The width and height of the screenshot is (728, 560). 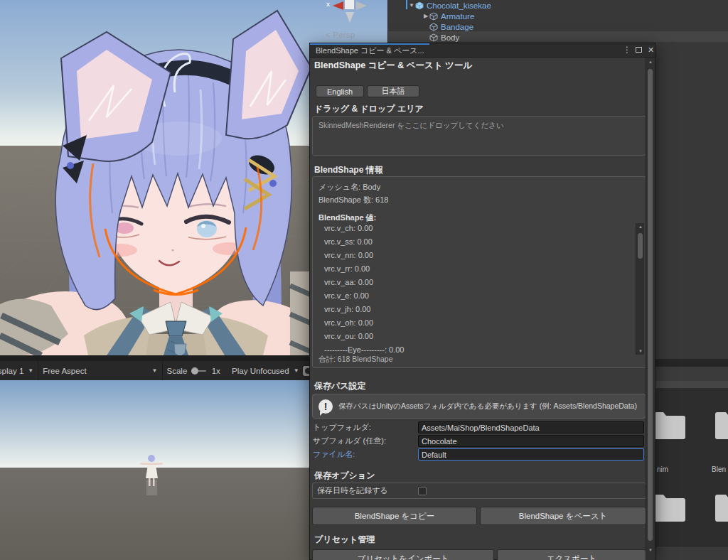 I want to click on blendshape-value-row: vrc.v_nn: 0.00, so click(x=477, y=256).